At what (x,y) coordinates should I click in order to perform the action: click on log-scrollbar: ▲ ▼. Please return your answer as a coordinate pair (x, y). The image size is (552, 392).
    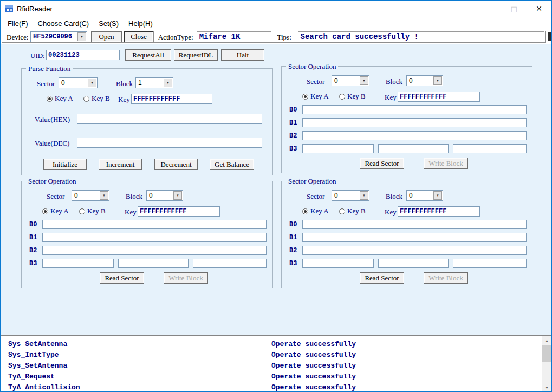
    Looking at the image, I should click on (547, 364).